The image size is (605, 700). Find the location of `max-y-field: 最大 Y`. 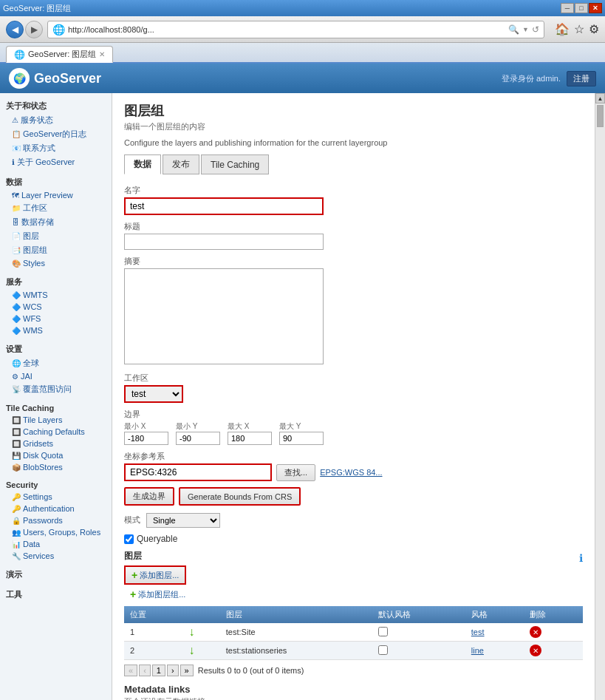

max-y-field: 最大 Y is located at coordinates (301, 433).